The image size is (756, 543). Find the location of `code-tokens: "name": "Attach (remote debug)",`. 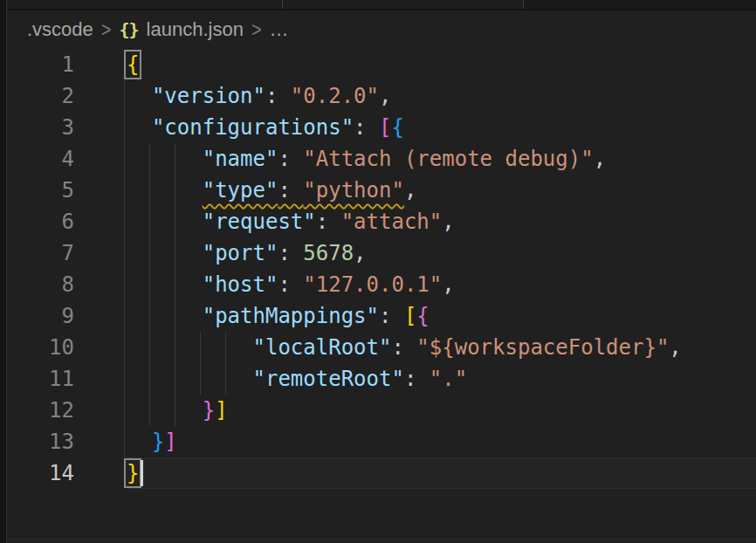

code-tokens: "name": "Attach (remote debug)", is located at coordinates (367, 159).